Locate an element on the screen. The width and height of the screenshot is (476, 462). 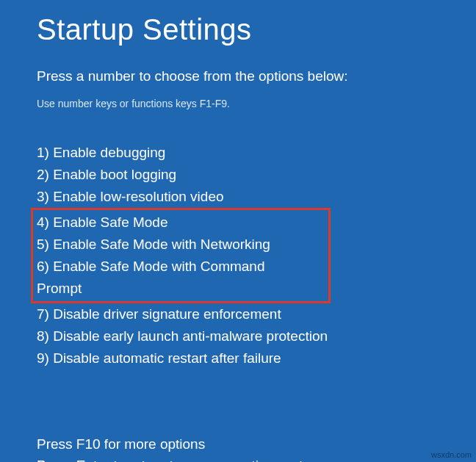
instruction-text: Press a number to choose from the option… is located at coordinates (238, 76).